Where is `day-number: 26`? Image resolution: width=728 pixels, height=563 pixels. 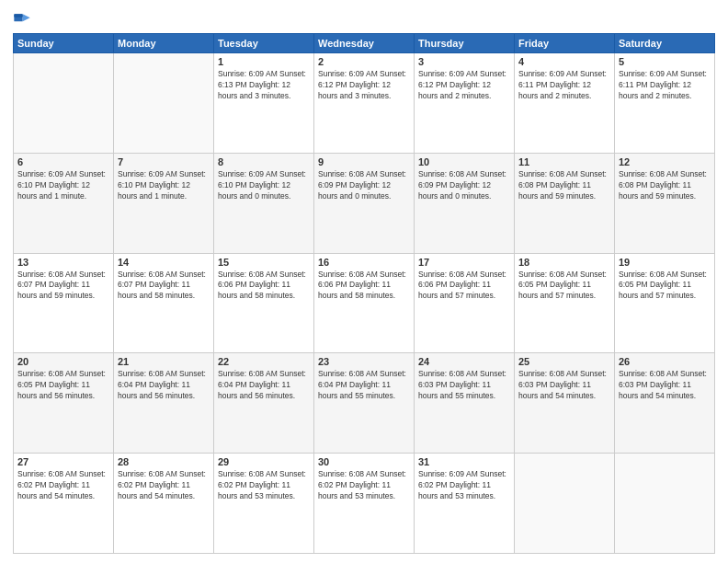 day-number: 26 is located at coordinates (665, 362).